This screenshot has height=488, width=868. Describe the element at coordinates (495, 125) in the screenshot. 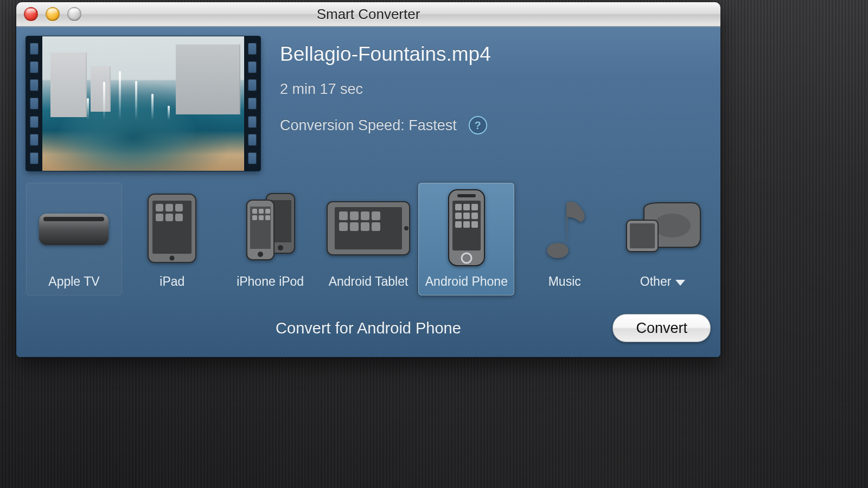

I see `conversion-speed-row: Conversion Speed: Fastest ?` at that location.